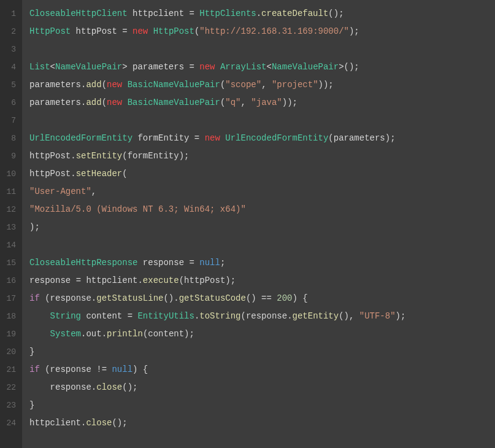 This screenshot has width=495, height=448. What do you see at coordinates (34, 369) in the screenshot?
I see `token-keyword: if` at bounding box center [34, 369].